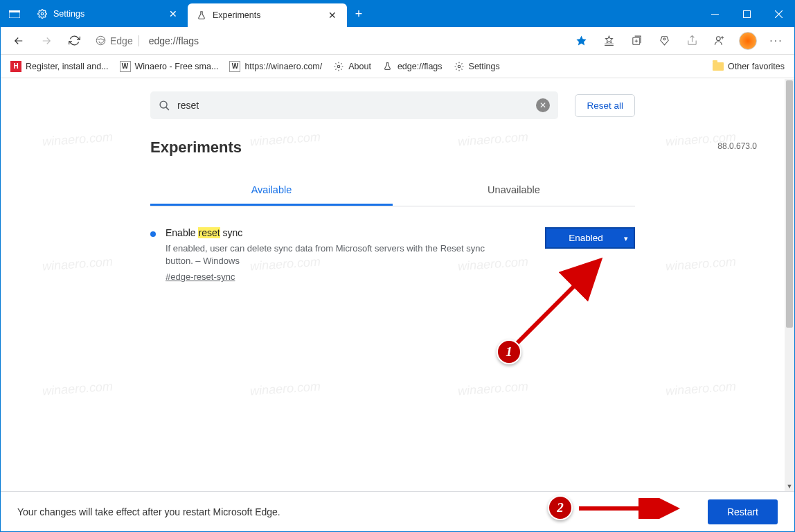 The width and height of the screenshot is (795, 532). I want to click on scroll-down-icon: ▼, so click(789, 486).